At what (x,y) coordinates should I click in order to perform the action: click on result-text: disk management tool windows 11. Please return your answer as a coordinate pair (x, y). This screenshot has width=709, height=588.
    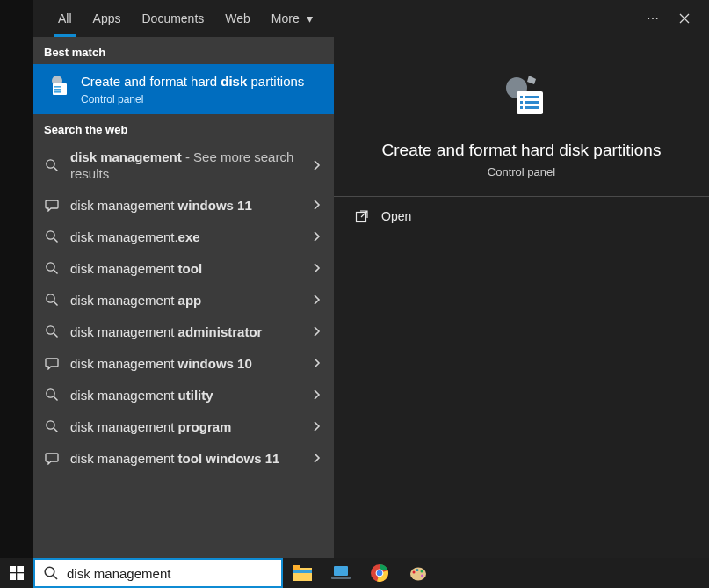
    Looking at the image, I should click on (184, 459).